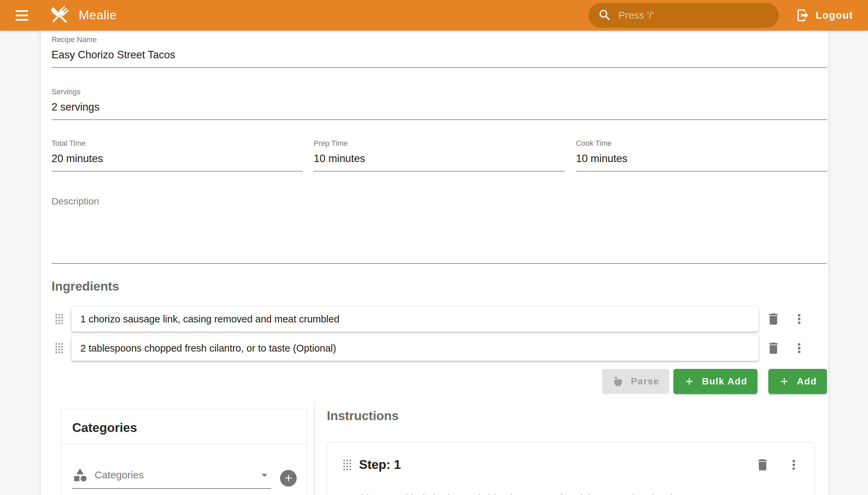 Image resolution: width=868 pixels, height=495 pixels. Describe the element at coordinates (701, 160) in the screenshot. I see `cook-time-input` at that location.